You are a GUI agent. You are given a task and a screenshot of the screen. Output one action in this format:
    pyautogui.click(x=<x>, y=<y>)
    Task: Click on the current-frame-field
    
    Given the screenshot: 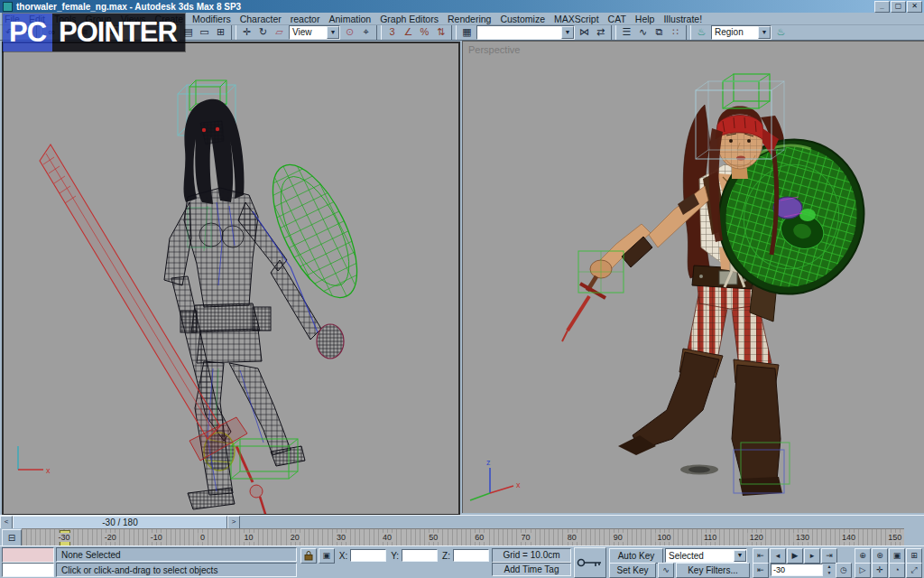 What is the action you would take?
    pyautogui.click(x=797, y=570)
    